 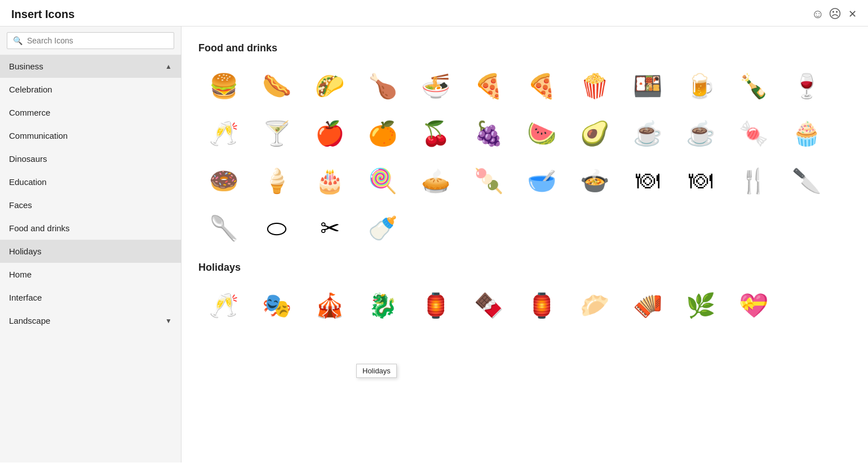 I want to click on bowl-icon: 🥣, so click(x=542, y=180).